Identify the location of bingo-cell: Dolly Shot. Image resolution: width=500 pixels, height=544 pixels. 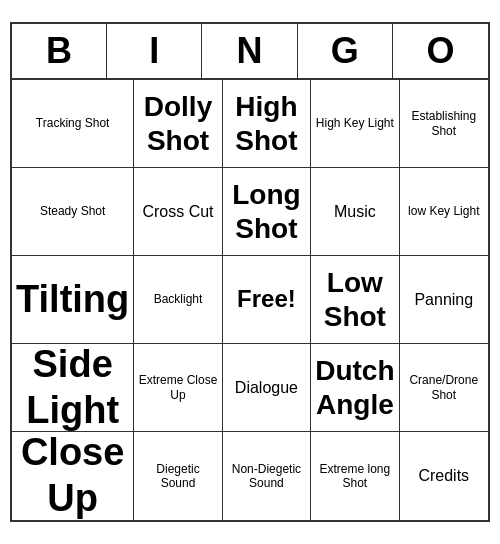
(178, 124).